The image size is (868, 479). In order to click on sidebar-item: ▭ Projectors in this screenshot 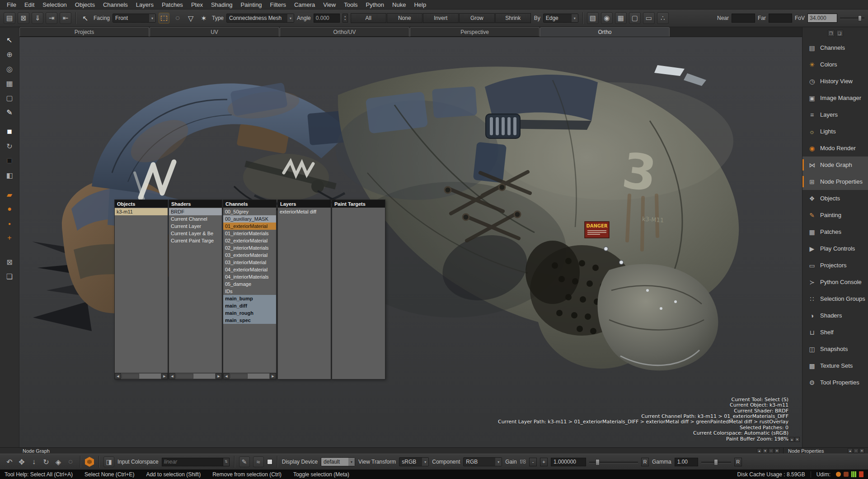, I will do `click(835, 265)`.